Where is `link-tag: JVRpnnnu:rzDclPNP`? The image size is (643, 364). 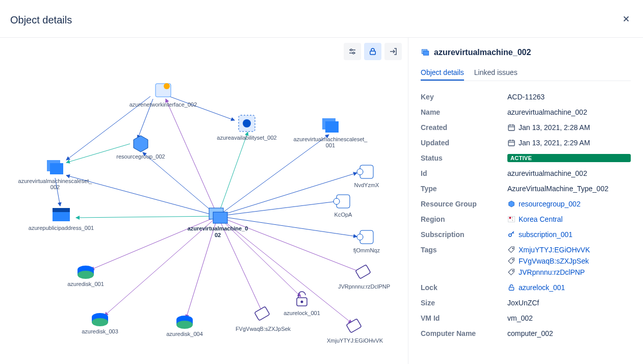 link-tag: JVRpnnnu:rzDclPNP is located at coordinates (552, 272).